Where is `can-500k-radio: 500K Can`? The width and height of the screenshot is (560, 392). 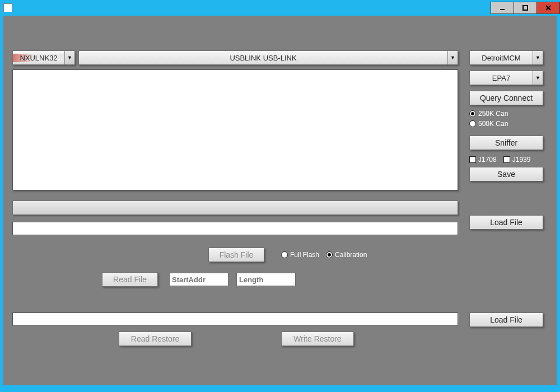 can-500k-radio: 500K Can is located at coordinates (505, 124).